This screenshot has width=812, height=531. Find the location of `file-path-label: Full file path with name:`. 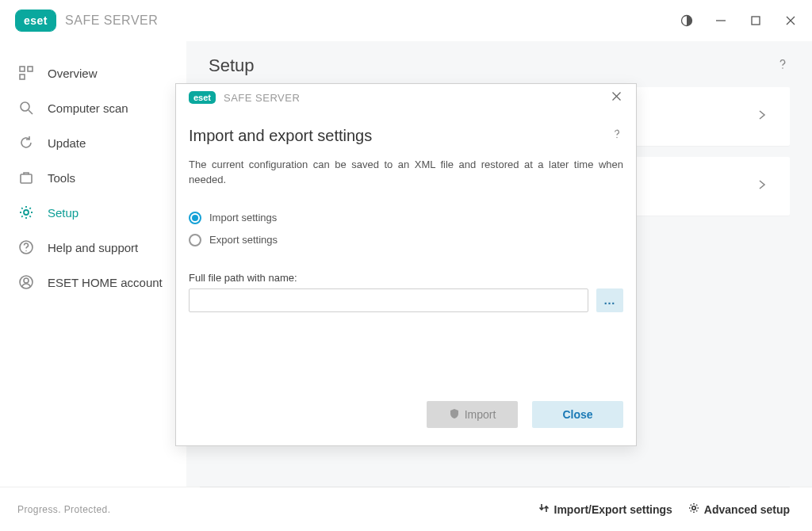

file-path-label: Full file path with name: is located at coordinates (406, 277).